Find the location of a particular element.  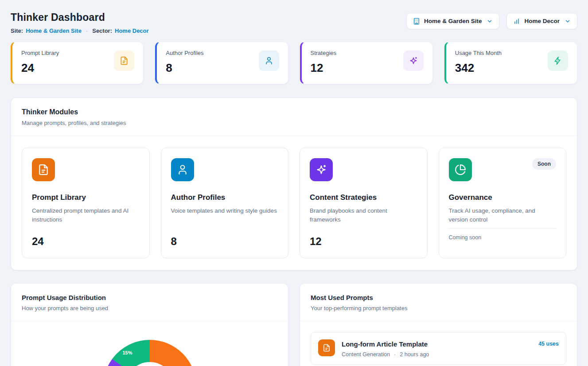

sector-dropdown: Home Decor is located at coordinates (542, 21).